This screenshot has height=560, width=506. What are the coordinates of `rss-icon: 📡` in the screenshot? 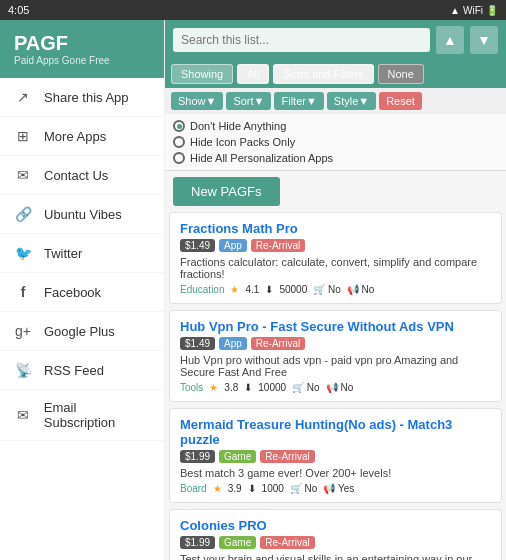 It's located at (23, 370).